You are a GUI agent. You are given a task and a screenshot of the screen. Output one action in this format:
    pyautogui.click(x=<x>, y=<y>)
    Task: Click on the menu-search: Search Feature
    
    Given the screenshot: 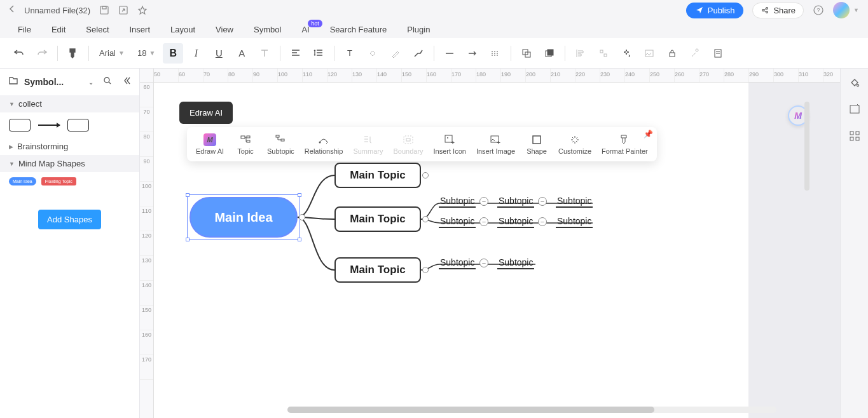 What is the action you would take?
    pyautogui.click(x=359, y=29)
    